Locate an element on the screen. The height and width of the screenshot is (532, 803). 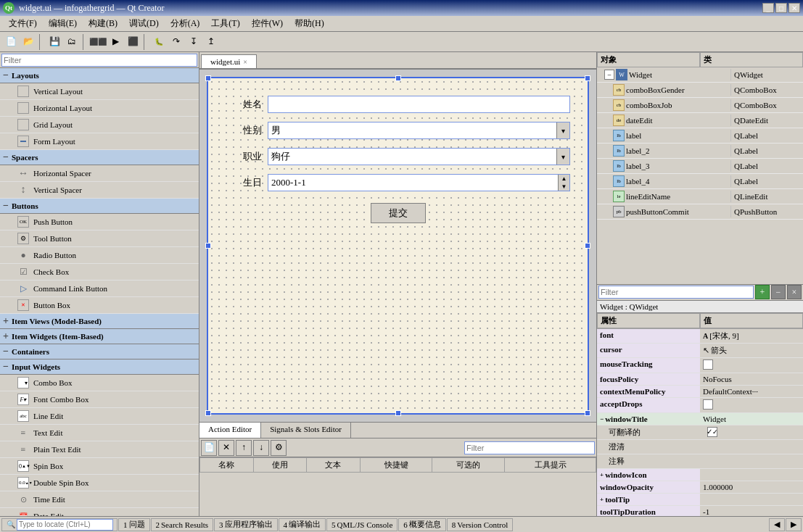
widget-tool-button: ⚙ Tool Button is located at coordinates (99, 239).